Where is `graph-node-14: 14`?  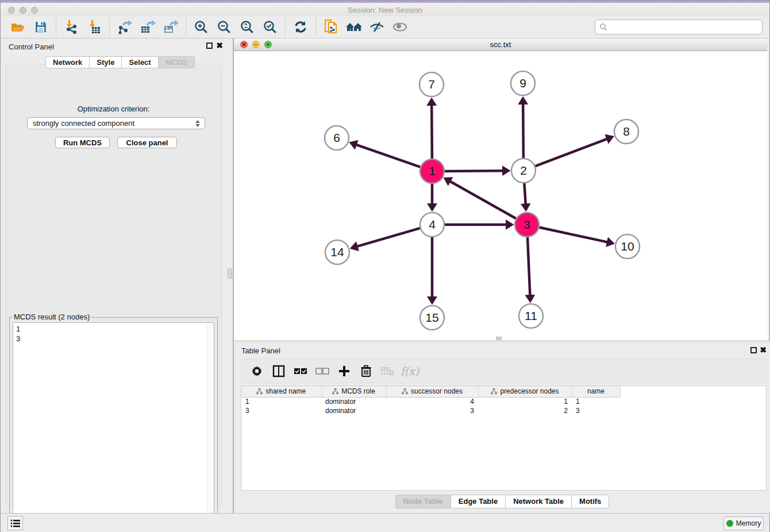
graph-node-14: 14 is located at coordinates (337, 252).